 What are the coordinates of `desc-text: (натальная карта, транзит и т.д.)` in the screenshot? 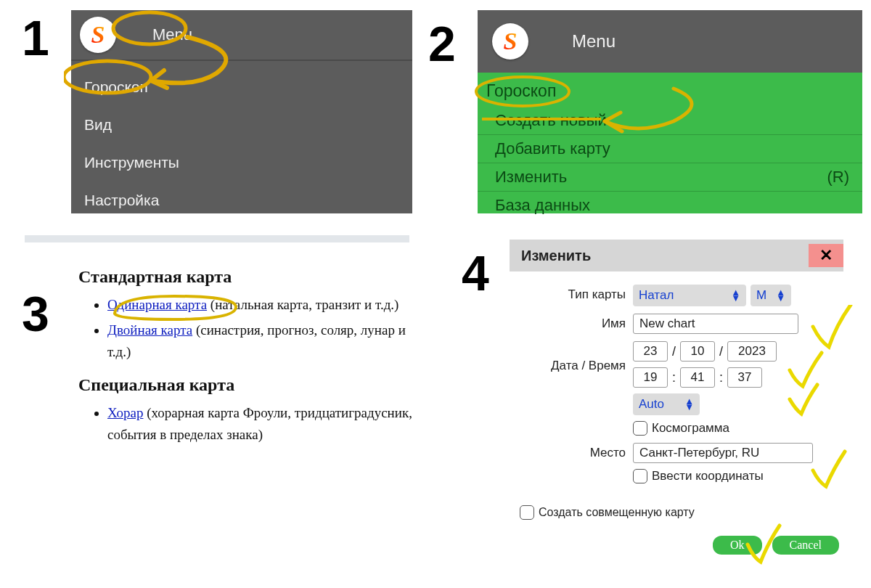 It's located at (303, 305).